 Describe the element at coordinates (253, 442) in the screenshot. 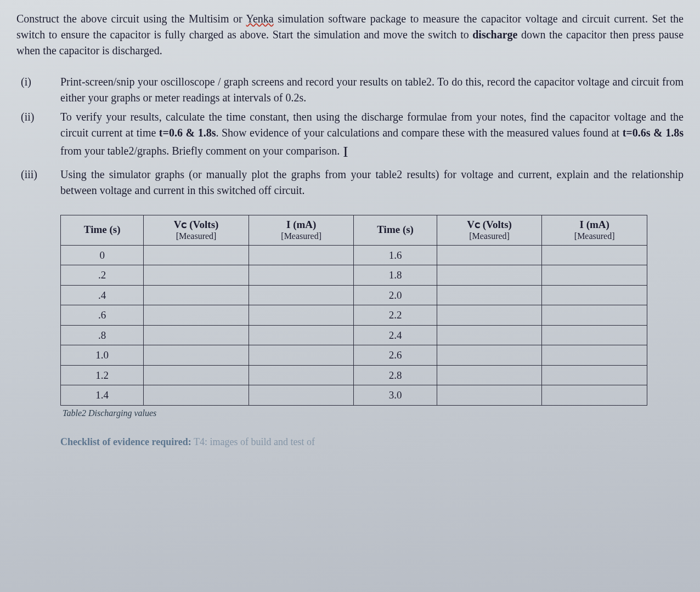

I see `checklist-faded: T4: images of build and test of` at that location.